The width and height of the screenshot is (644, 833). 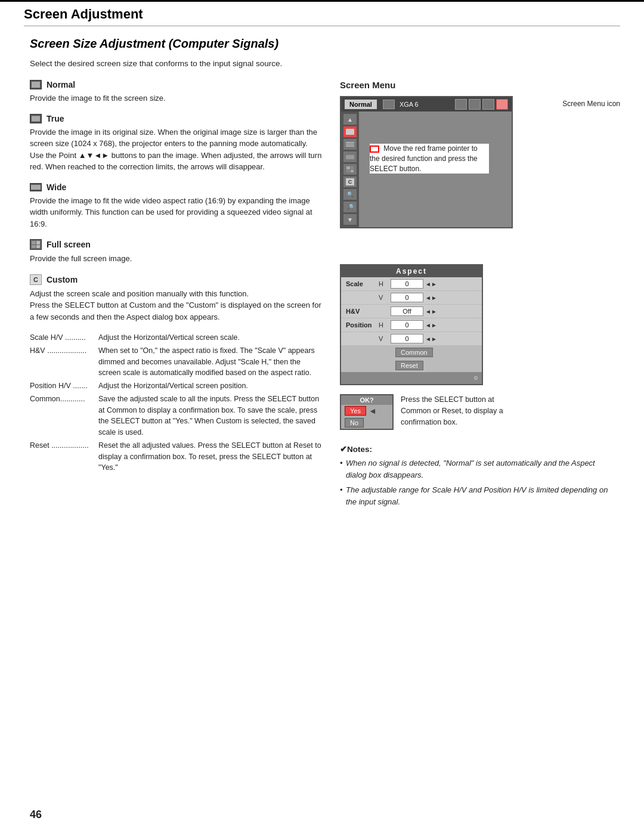 What do you see at coordinates (411, 366) in the screenshot?
I see `aspect-reset-row: Reset` at bounding box center [411, 366].